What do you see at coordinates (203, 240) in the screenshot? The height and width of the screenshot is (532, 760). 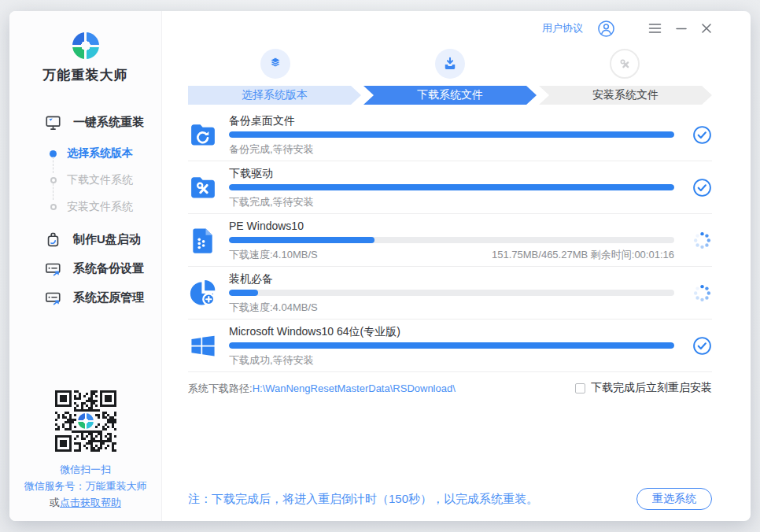 I see `pe-file-icon` at bounding box center [203, 240].